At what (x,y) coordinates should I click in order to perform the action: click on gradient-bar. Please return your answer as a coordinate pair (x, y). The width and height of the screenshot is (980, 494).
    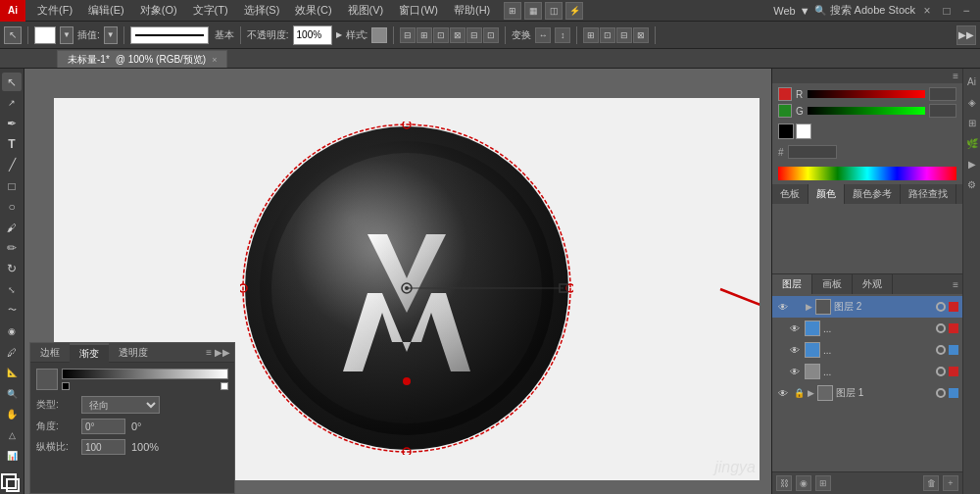
    Looking at the image, I should click on (145, 374).